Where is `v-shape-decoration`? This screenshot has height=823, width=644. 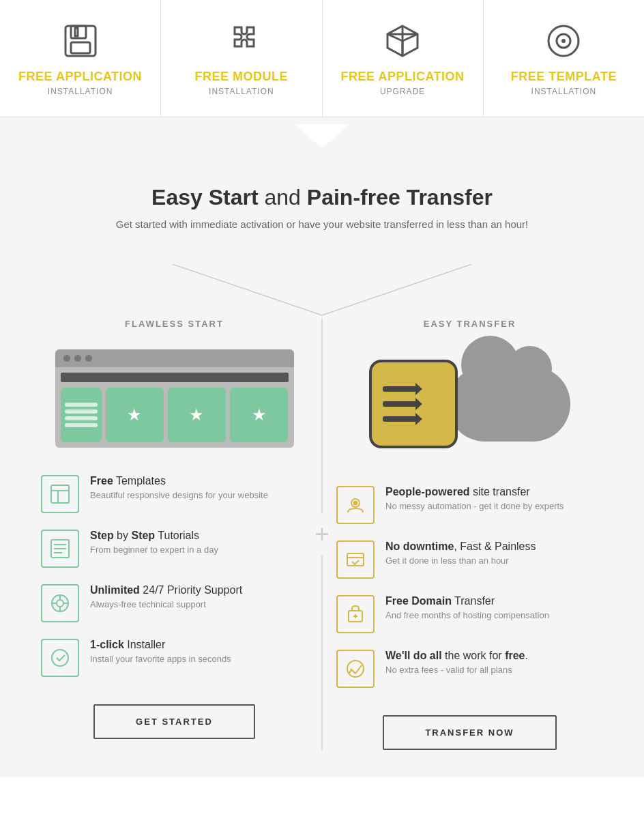
v-shape-decoration is located at coordinates (322, 291).